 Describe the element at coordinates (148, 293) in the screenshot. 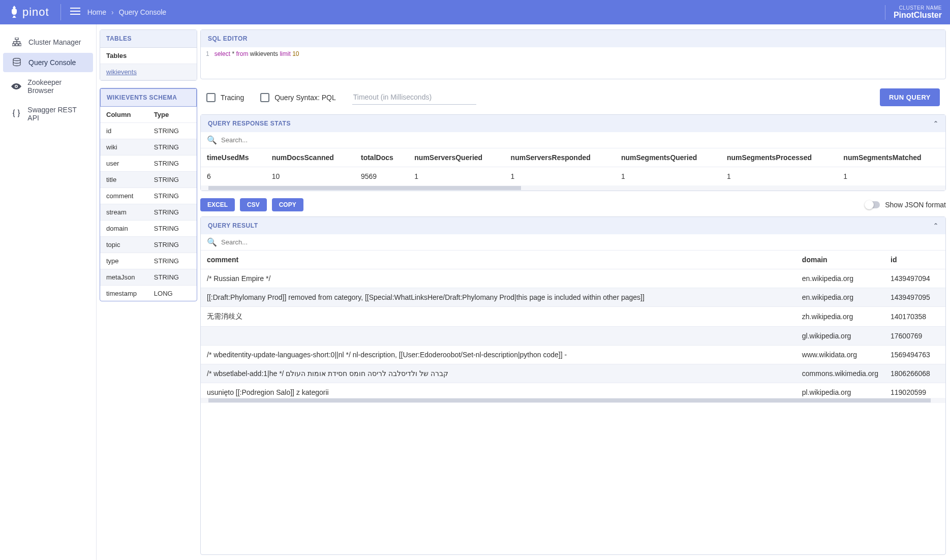

I see `schema-row: timestampLONG` at that location.